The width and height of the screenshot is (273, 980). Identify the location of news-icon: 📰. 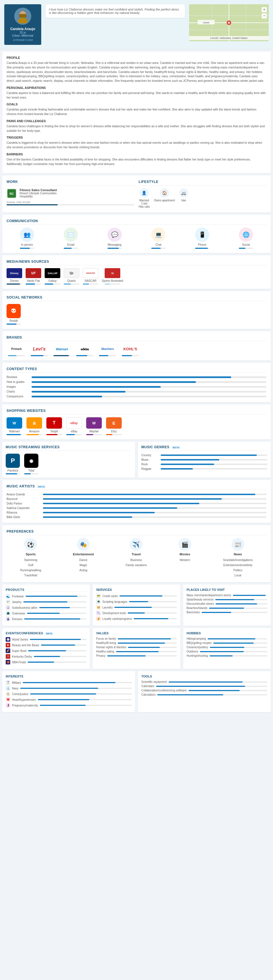
(238, 544).